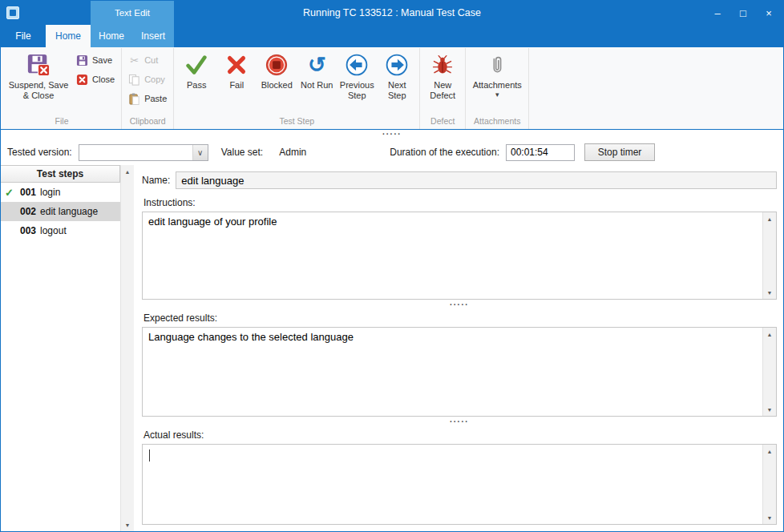  I want to click on ribbon-group-defect-content: New Defect, so click(443, 82).